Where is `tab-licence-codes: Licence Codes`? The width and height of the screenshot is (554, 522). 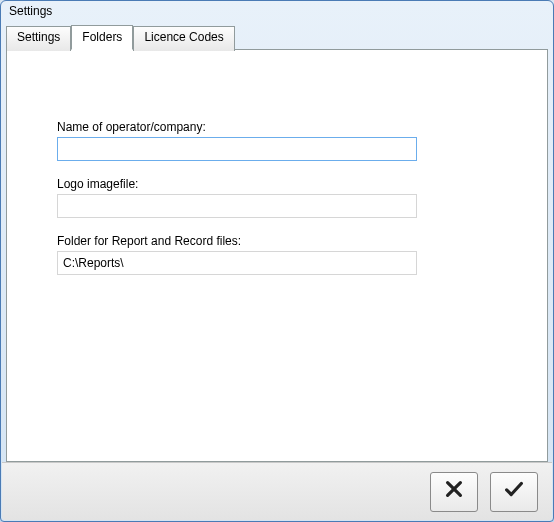
tab-licence-codes: Licence Codes is located at coordinates (184, 38).